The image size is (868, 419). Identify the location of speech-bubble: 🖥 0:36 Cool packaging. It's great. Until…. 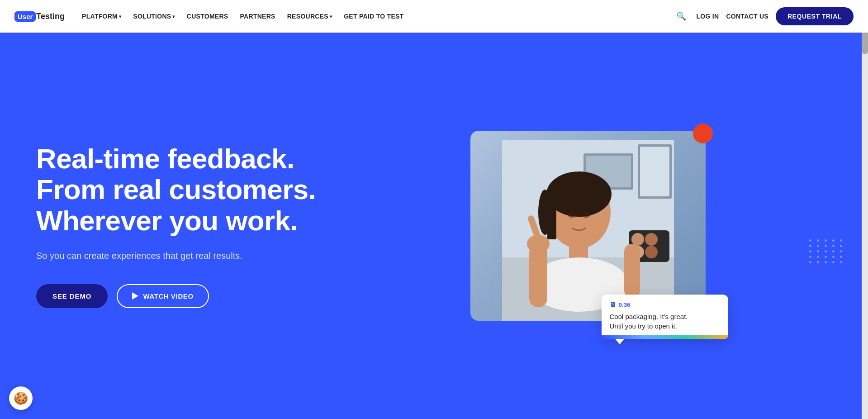
(665, 317).